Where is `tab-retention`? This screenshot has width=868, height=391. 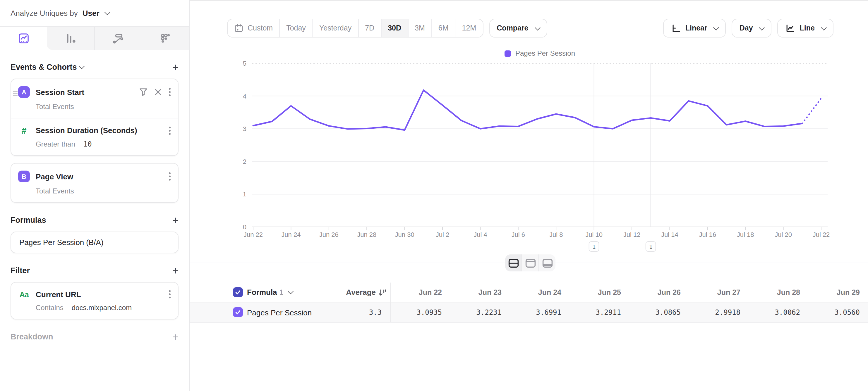
tab-retention is located at coordinates (165, 38).